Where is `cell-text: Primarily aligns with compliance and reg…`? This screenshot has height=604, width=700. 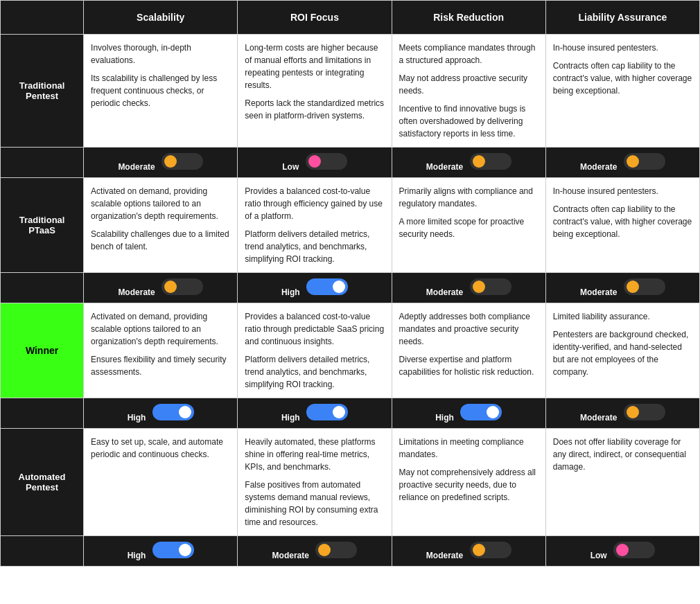 cell-text: Primarily aligns with compliance and reg… is located at coordinates (469, 197).